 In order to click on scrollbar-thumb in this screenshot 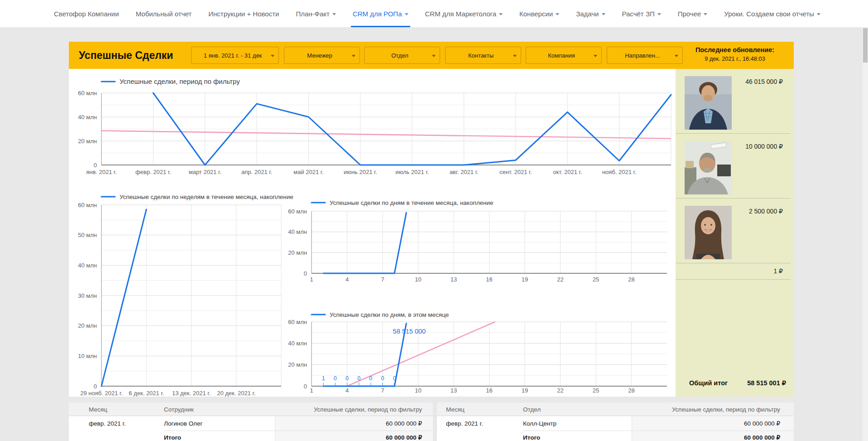, I will do `click(865, 45)`.